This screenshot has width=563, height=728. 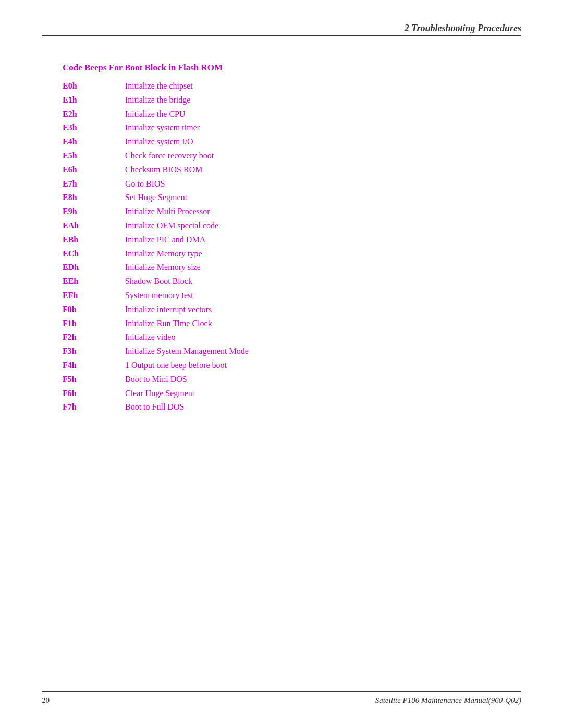 I want to click on description-cell: Go to BIOS, so click(x=187, y=184).